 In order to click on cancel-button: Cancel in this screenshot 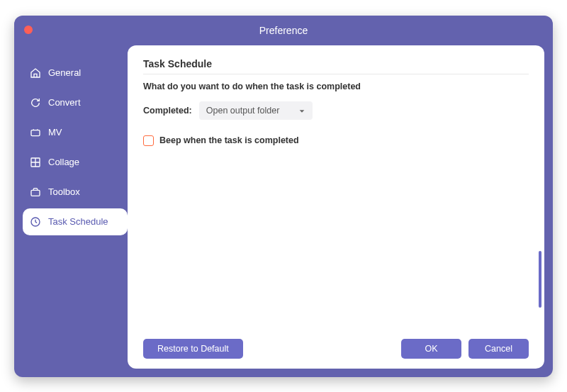, I will do `click(499, 349)`.